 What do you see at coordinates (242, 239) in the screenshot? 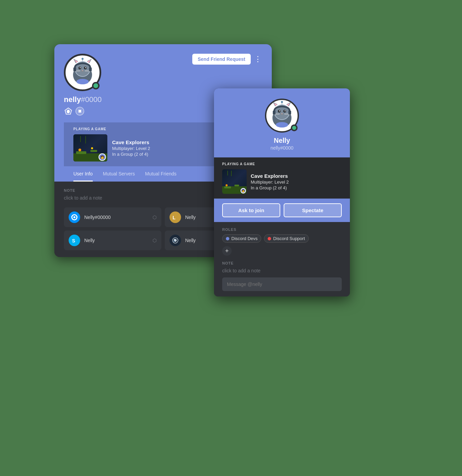
I see `role-discord-devs: Discord Devs` at bounding box center [242, 239].